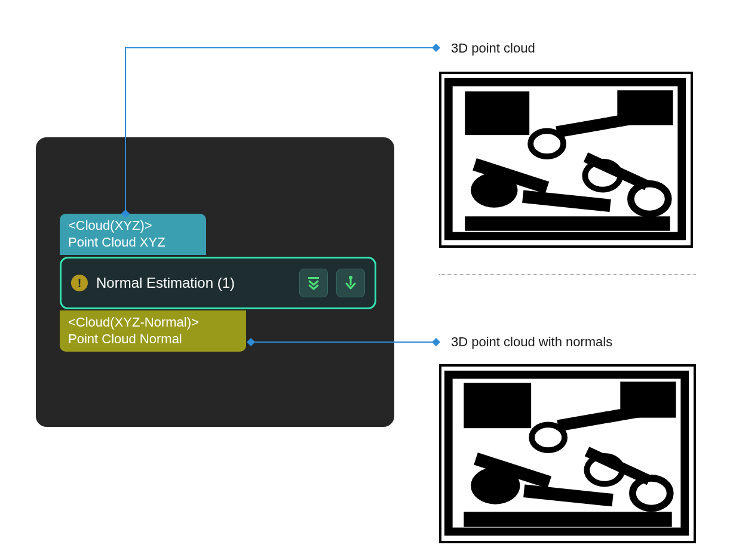 The width and height of the screenshot is (730, 560). I want to click on output-preview-image, so click(568, 454).